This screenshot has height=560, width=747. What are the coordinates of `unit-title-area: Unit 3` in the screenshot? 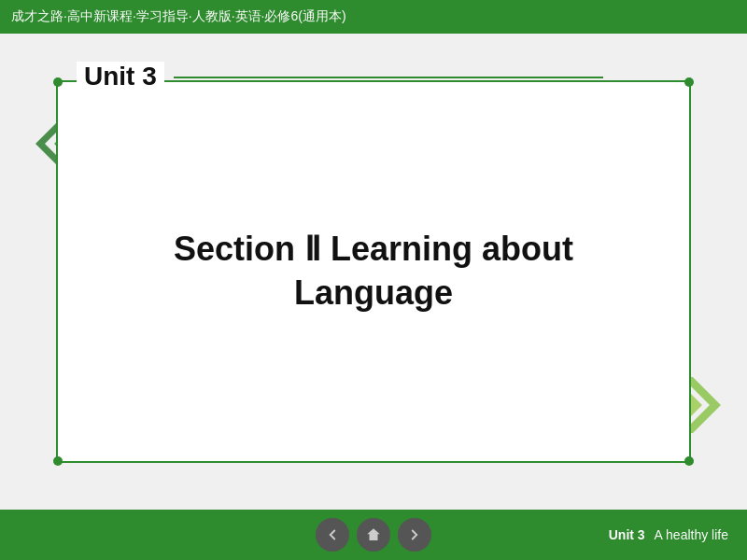 It's located at (340, 77).